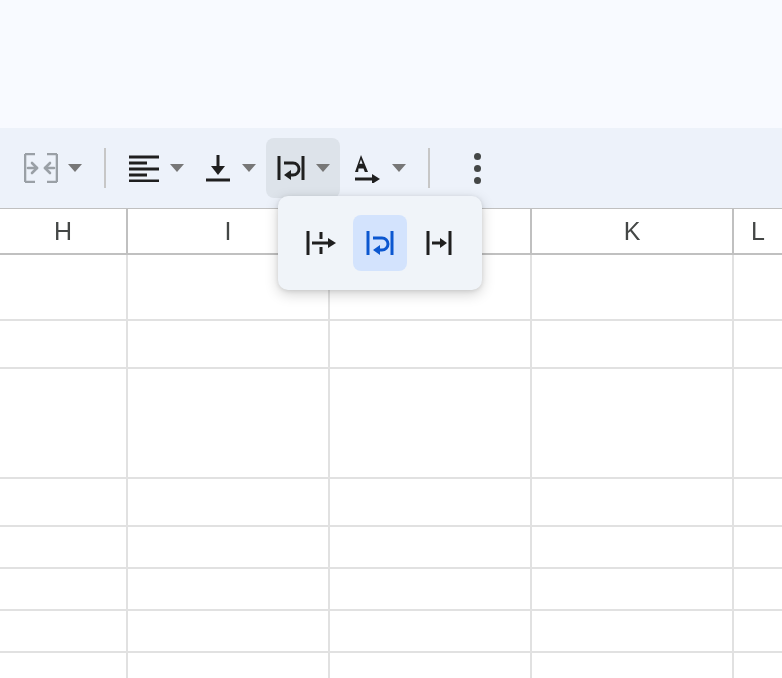 The width and height of the screenshot is (782, 678). I want to click on text-wrap-icon, so click(291, 168).